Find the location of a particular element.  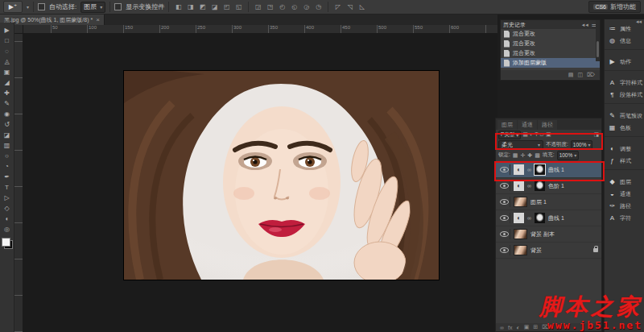

layer-levels-1: ◐ ∞ 色阶 1 is located at coordinates (549, 186).